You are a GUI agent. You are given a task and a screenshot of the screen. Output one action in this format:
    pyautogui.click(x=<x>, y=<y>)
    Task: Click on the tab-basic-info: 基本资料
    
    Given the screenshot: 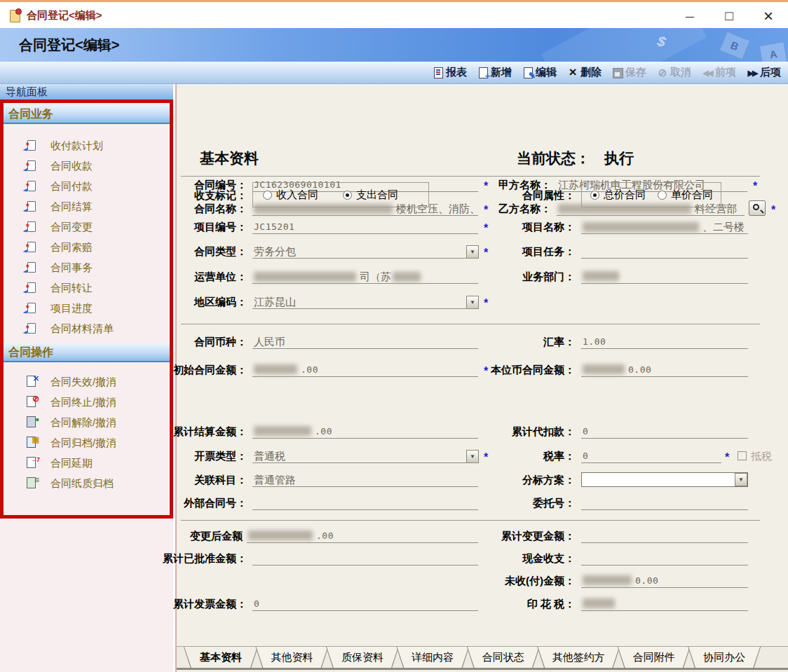 What is the action you would take?
    pyautogui.click(x=221, y=657)
    